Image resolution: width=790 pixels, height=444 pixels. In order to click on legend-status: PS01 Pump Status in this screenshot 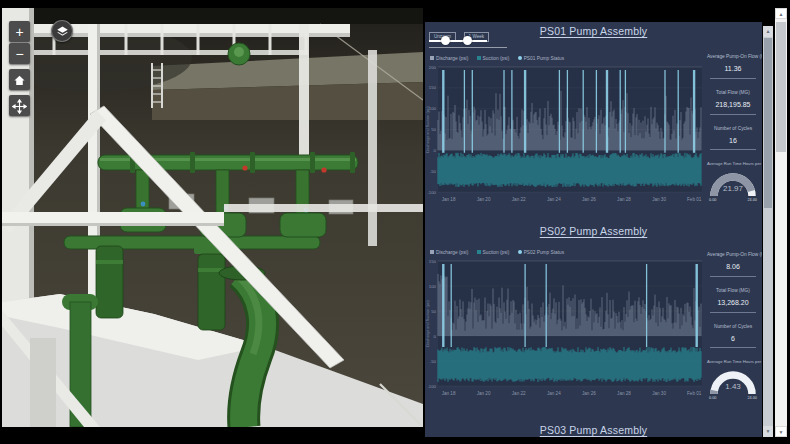, I will do `click(544, 58)`.